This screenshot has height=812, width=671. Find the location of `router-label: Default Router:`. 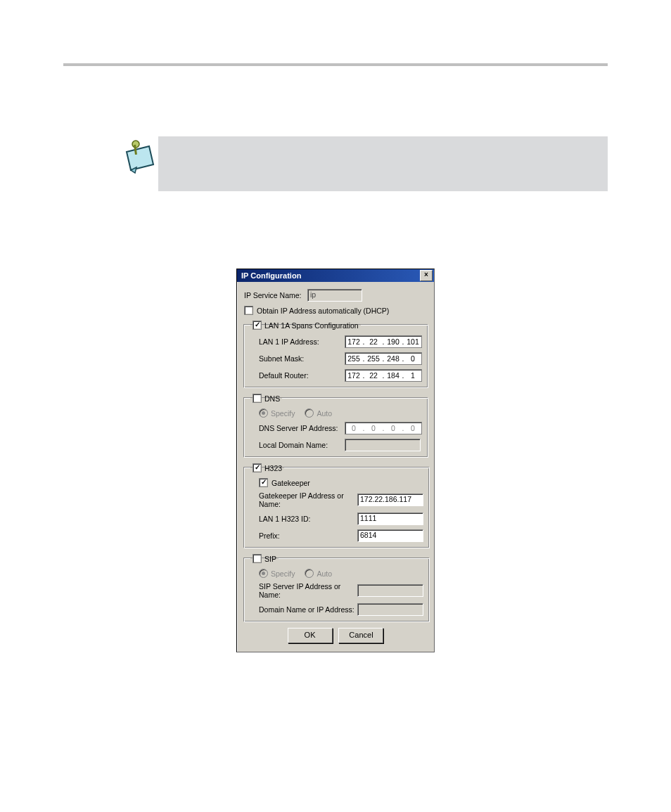

router-label: Default Router: is located at coordinates (302, 375).